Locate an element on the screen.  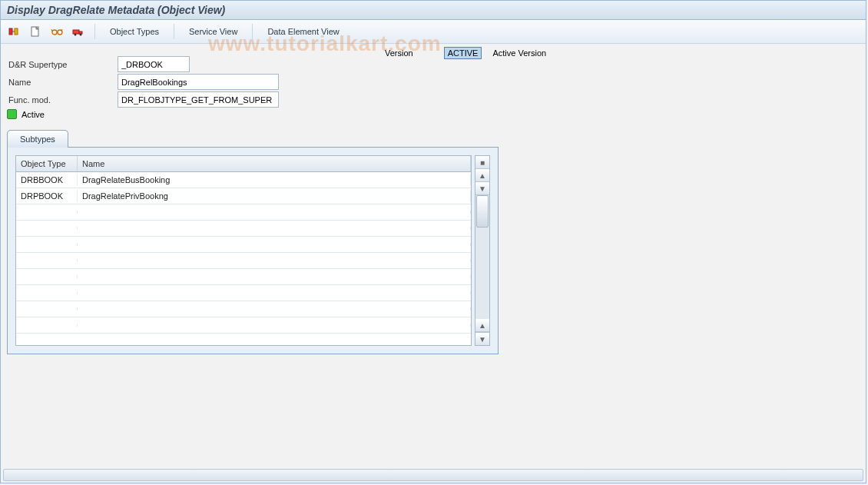
window-bottom-scrollbar is located at coordinates (433, 475).